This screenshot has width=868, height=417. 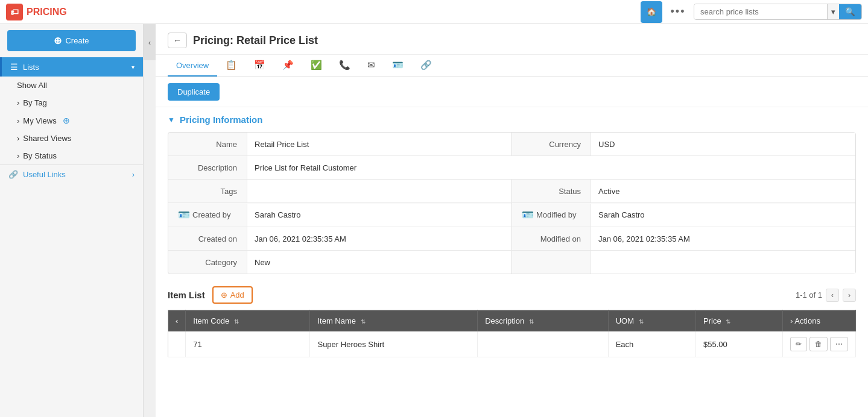 I want to click on category-label: Category, so click(x=207, y=263).